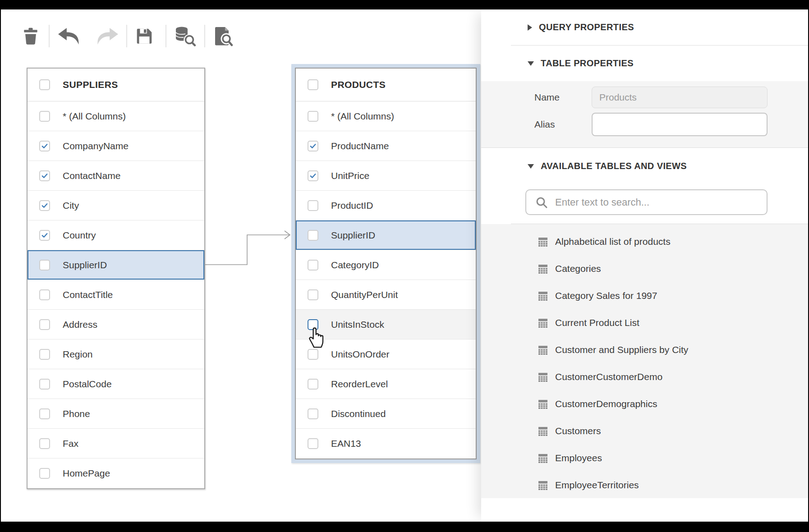 The image size is (809, 532). I want to click on toolbar, so click(226, 34).